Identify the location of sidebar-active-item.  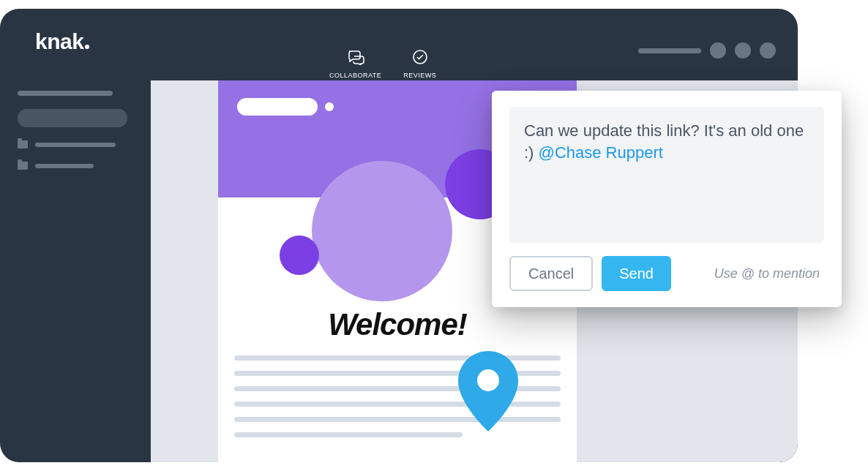
(72, 118).